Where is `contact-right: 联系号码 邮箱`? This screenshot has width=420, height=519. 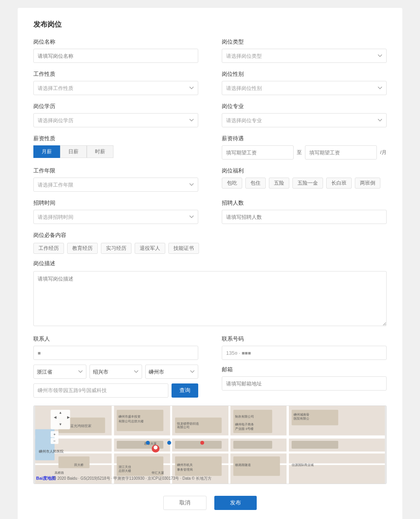
contact-right: 联系号码 邮箱 is located at coordinates (304, 367).